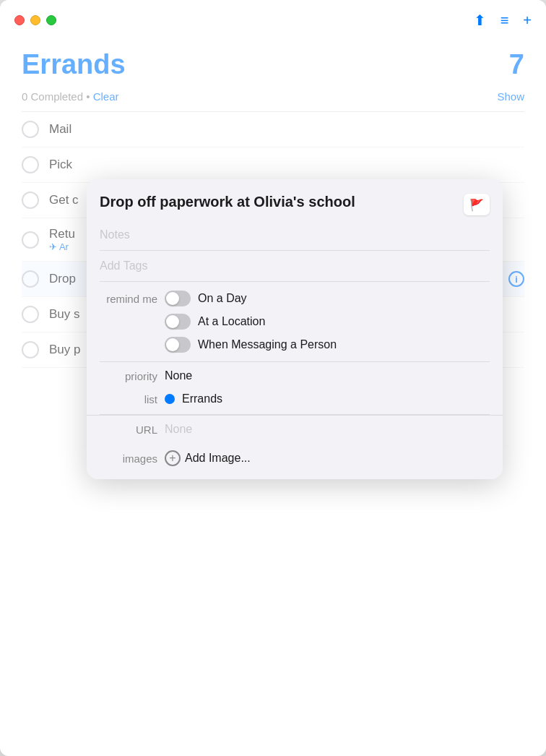 This screenshot has height=756, width=546. I want to click on add-image-label: Add Image..., so click(218, 458).